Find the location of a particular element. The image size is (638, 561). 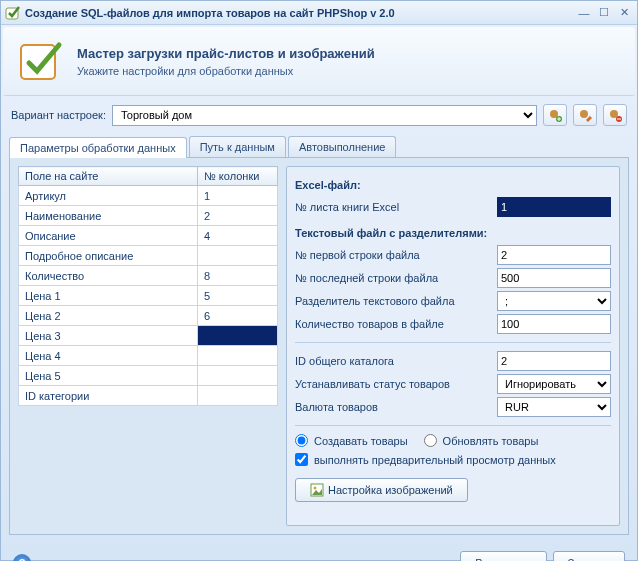

first-row-input is located at coordinates (554, 255).